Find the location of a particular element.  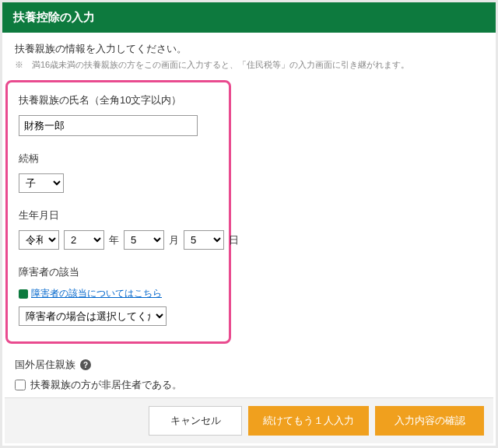

disability-field: 障害者の該当 障害者の該当についてはこちら 障害者の場合は選択してください。 is located at coordinates (118, 296).